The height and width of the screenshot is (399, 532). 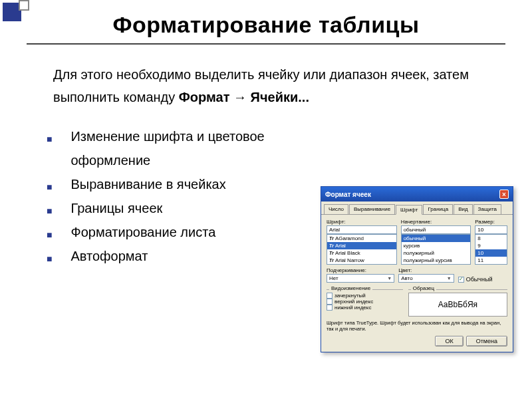 What do you see at coordinates (364, 307) in the screenshot?
I see `effect-subscript: нижний индекс` at bounding box center [364, 307].